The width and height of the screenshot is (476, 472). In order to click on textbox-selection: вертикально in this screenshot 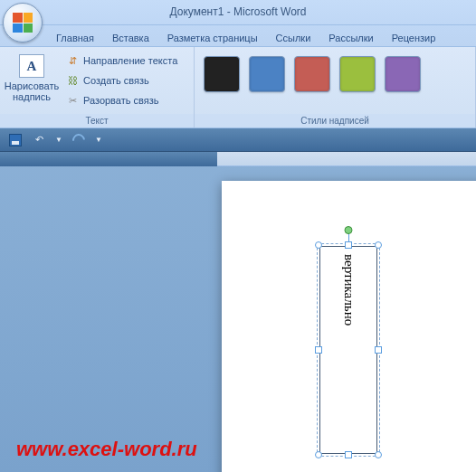, I will do `click(348, 350)`.